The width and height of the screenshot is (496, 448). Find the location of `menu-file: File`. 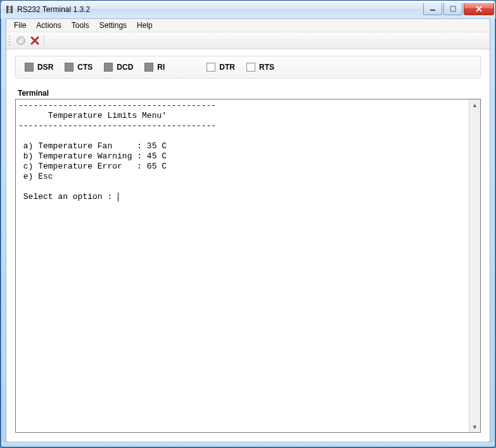

menu-file: File is located at coordinates (20, 25).